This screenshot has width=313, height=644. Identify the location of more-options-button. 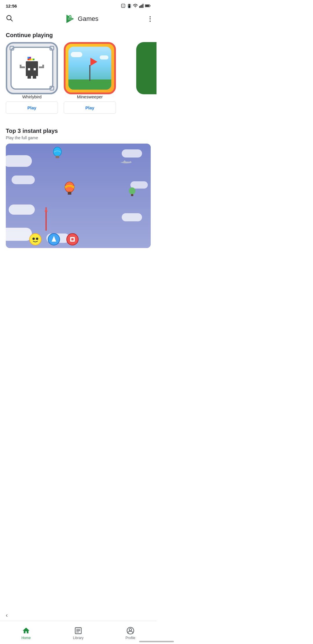
(150, 19).